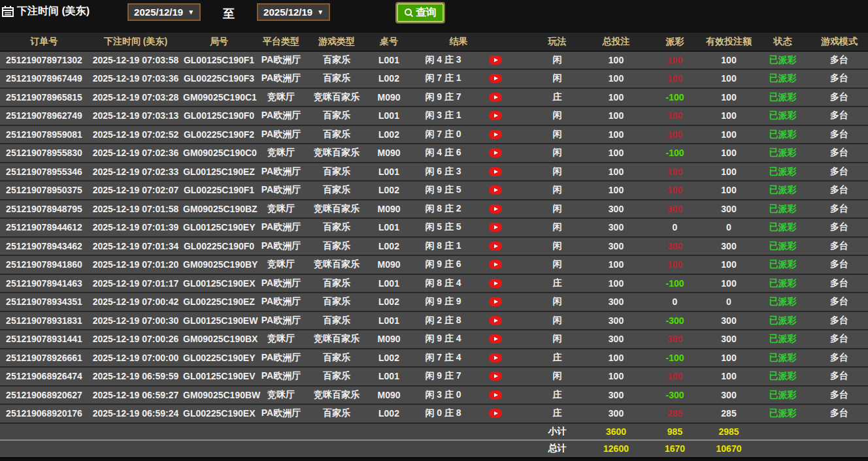 The image size is (868, 461). I want to click on col-header-order-id: 订单号, so click(44, 42).